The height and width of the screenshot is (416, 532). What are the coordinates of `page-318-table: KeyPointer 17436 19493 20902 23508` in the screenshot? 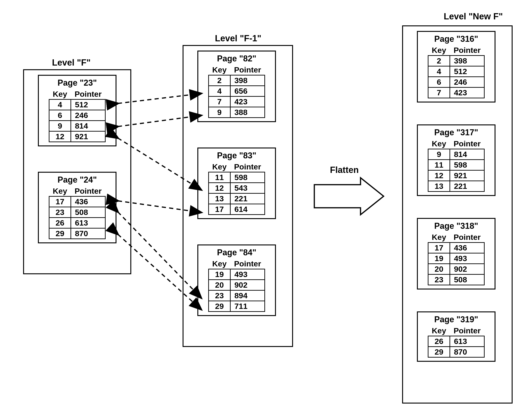 It's located at (456, 259).